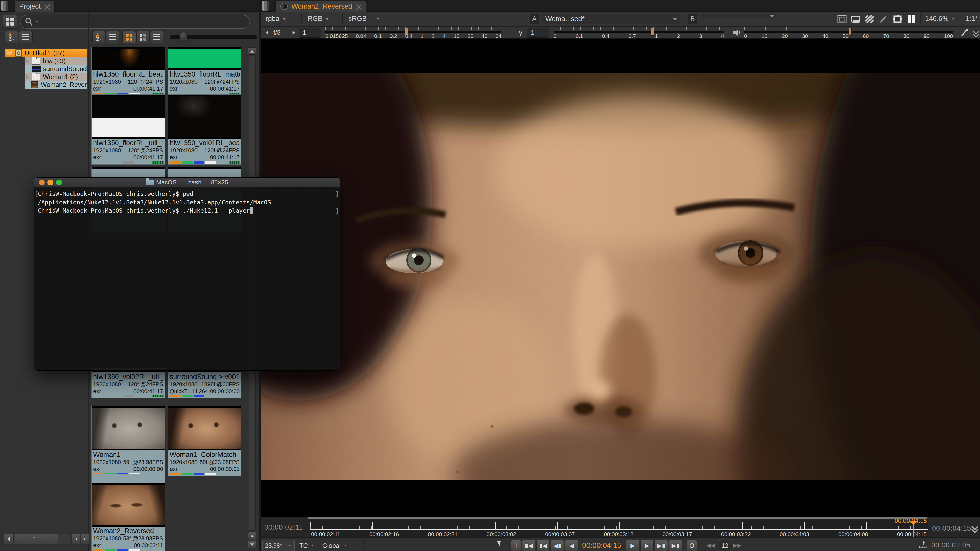 The height and width of the screenshot is (551, 980). What do you see at coordinates (11, 37) in the screenshot?
I see `tree-sort-az-button: AZ` at bounding box center [11, 37].